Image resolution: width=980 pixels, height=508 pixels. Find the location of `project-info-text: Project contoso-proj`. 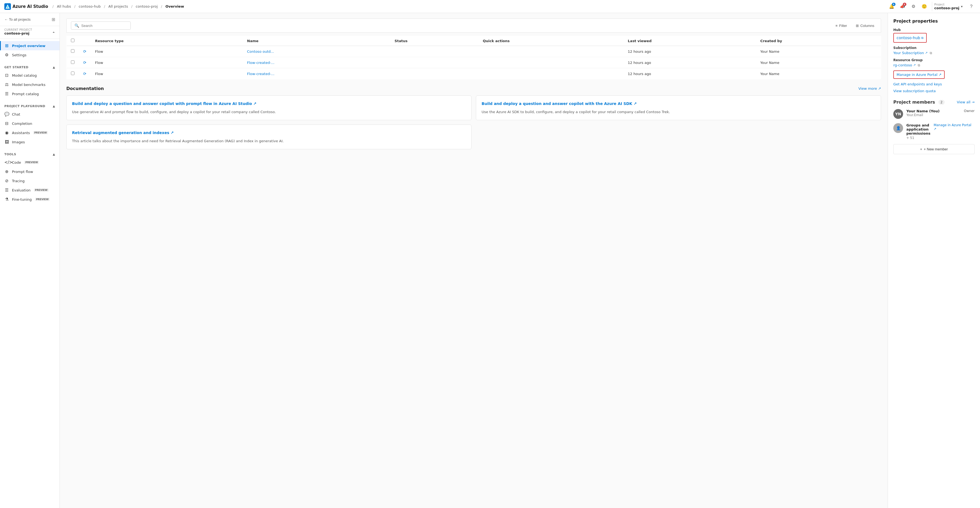

project-info-text: Project contoso-proj is located at coordinates (947, 6).